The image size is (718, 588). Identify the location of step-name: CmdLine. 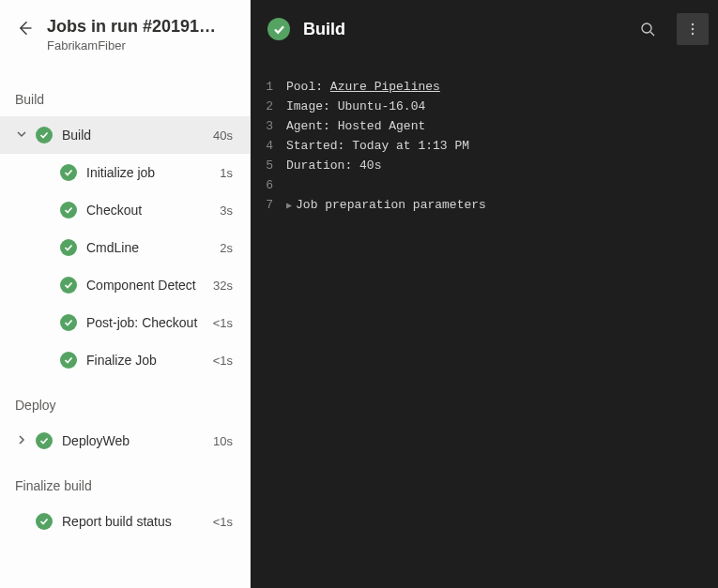
(150, 248).